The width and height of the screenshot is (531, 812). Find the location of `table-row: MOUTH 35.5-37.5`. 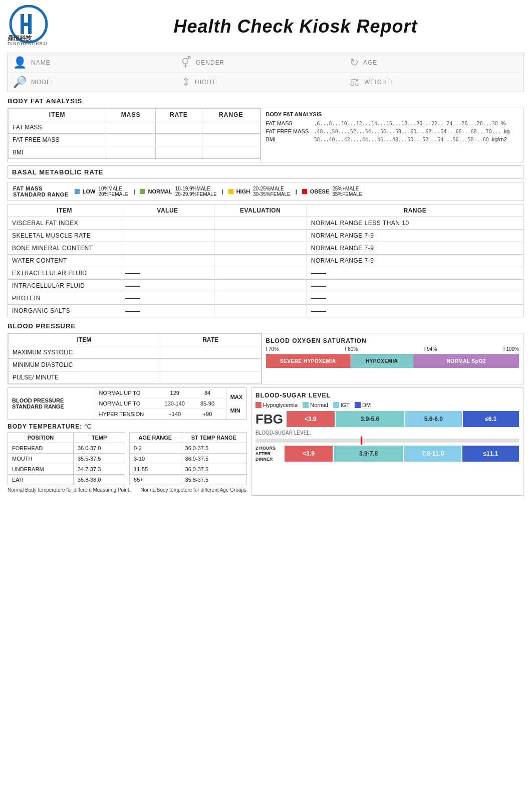

table-row: MOUTH 35.5-37.5 is located at coordinates (67, 459).